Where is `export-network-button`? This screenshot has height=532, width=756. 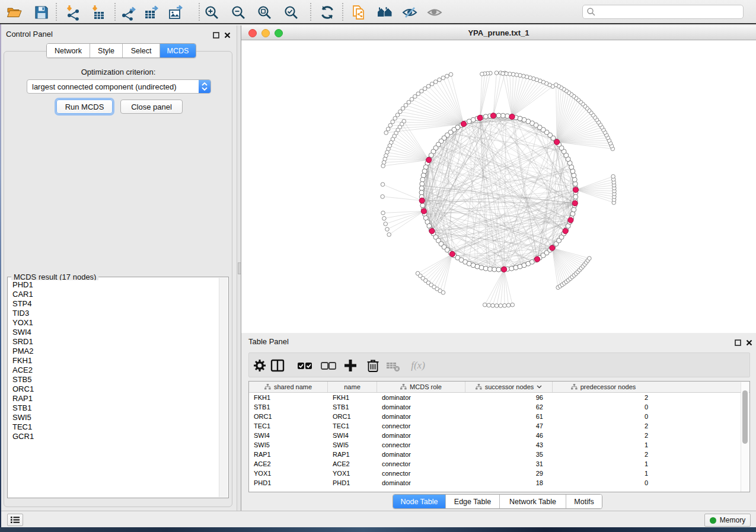 export-network-button is located at coordinates (128, 12).